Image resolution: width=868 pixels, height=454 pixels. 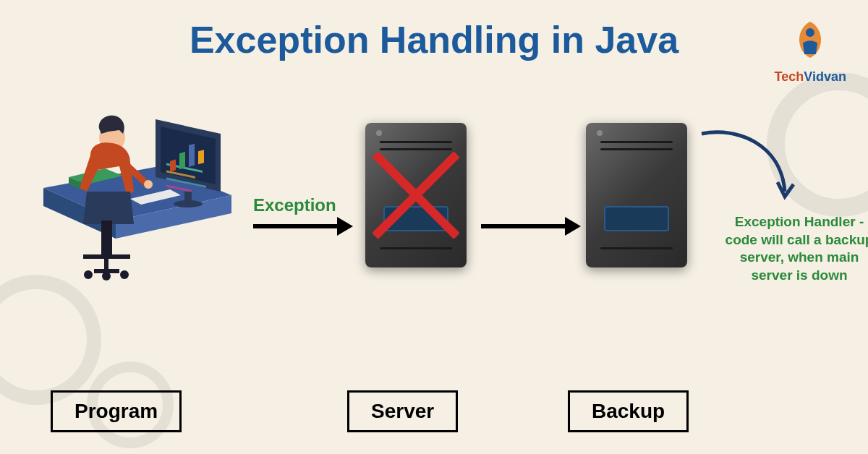 What do you see at coordinates (810, 77) in the screenshot?
I see `logo-text: TechVidvan` at bounding box center [810, 77].